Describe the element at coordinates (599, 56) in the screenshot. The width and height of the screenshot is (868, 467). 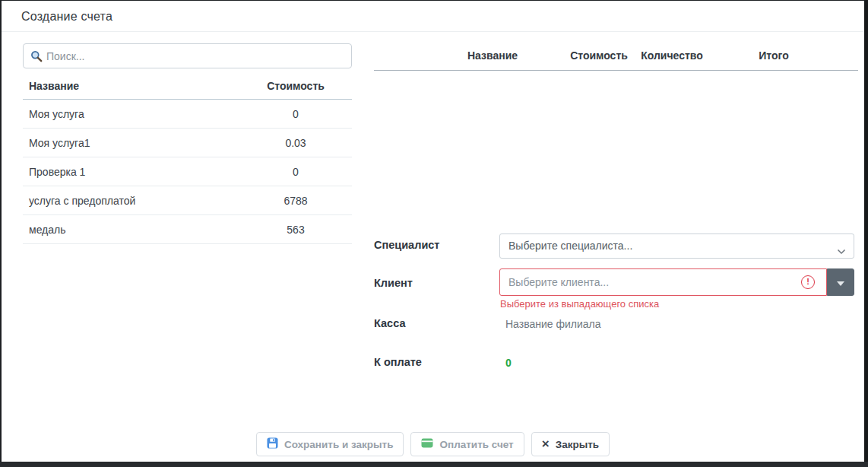
I see `invoice-column-cost: Стоимость` at that location.